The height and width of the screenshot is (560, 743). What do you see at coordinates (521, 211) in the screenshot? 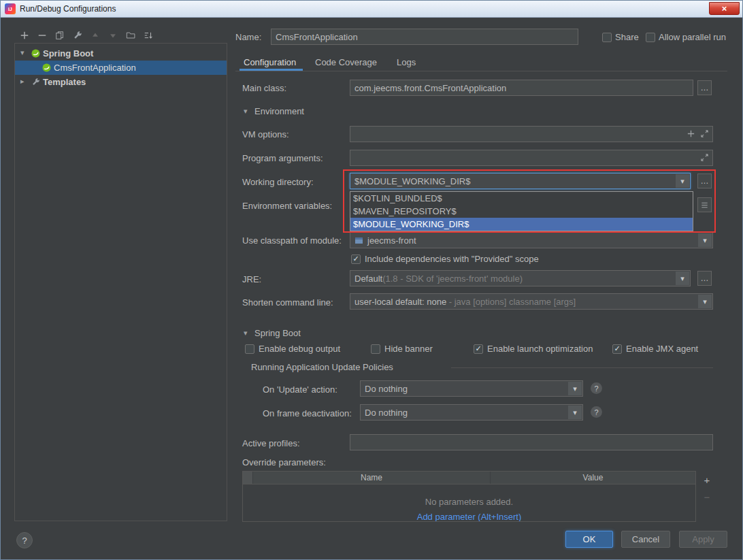
I see `dropdown-option-maven-repository: $MAVEN_REPOSITORY$` at bounding box center [521, 211].